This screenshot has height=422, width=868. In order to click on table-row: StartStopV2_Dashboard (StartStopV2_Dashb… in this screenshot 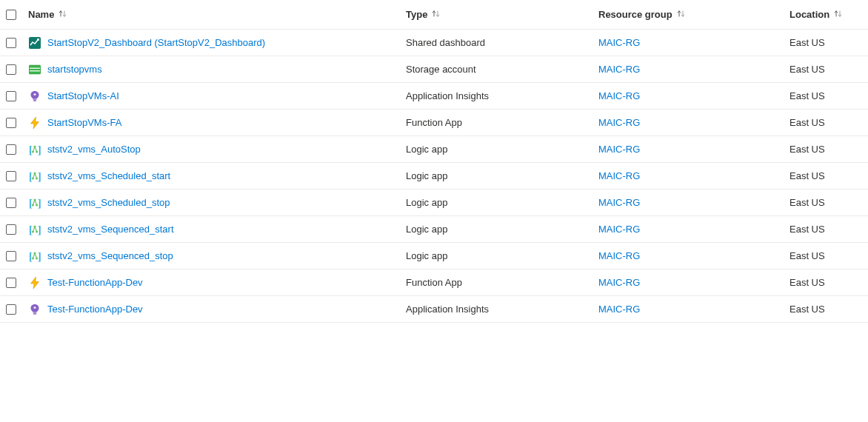, I will do `click(434, 43)`.